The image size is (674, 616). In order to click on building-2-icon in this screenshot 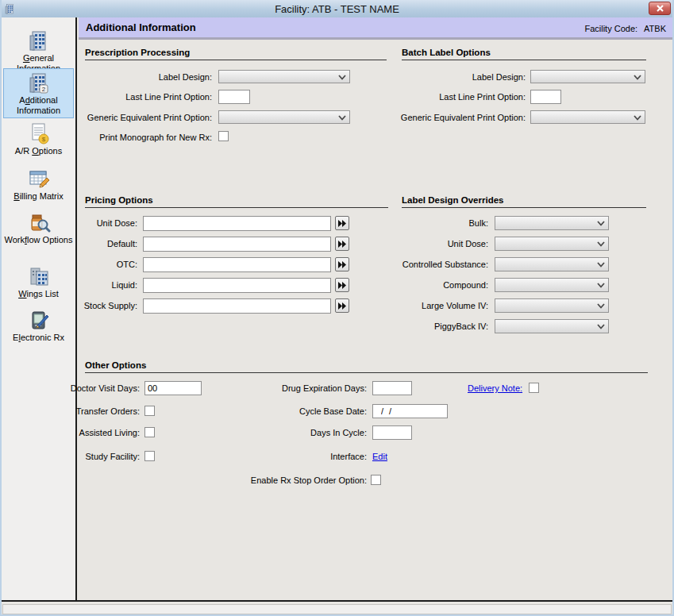, I will do `click(39, 83)`.